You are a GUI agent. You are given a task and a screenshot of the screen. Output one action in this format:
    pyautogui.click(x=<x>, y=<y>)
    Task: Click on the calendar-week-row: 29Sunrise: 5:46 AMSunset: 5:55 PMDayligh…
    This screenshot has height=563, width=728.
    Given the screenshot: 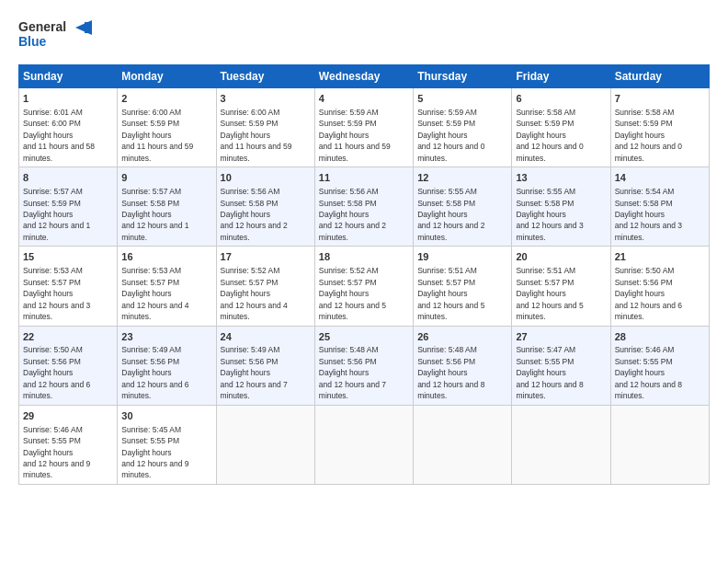 What is the action you would take?
    pyautogui.click(x=364, y=444)
    